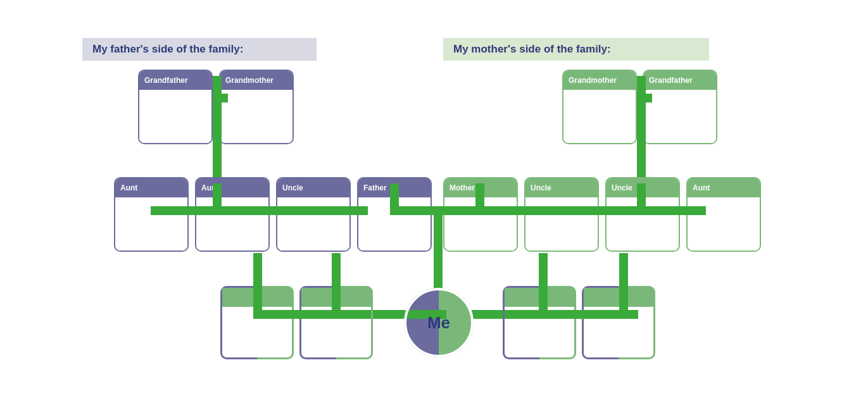  Describe the element at coordinates (256, 107) in the screenshot. I see `card-grandmother-father: Grandmother` at that location.